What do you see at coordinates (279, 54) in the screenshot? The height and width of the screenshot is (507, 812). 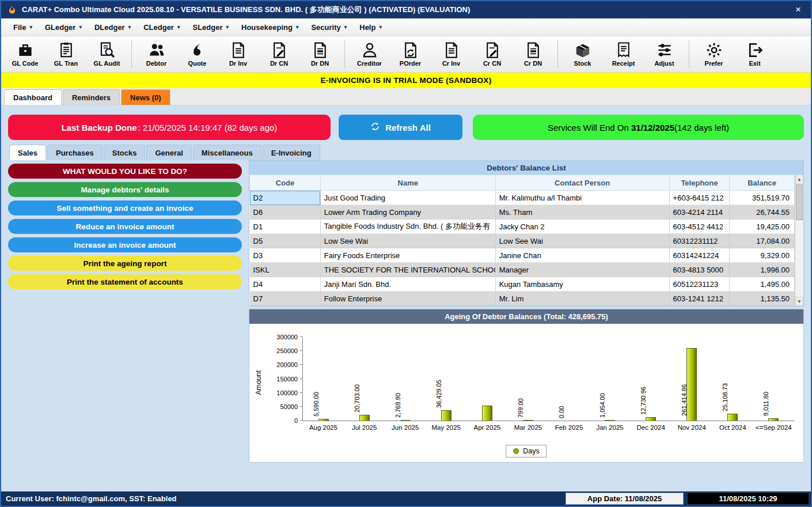 I see `toolbar-button-dr-cn: Dr CN` at bounding box center [279, 54].